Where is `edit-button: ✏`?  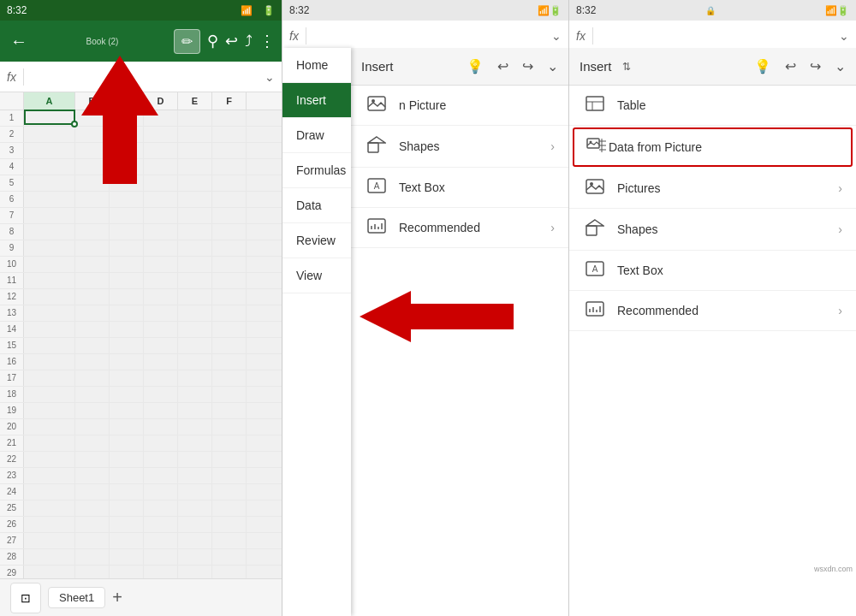
edit-button: ✏ is located at coordinates (187, 41).